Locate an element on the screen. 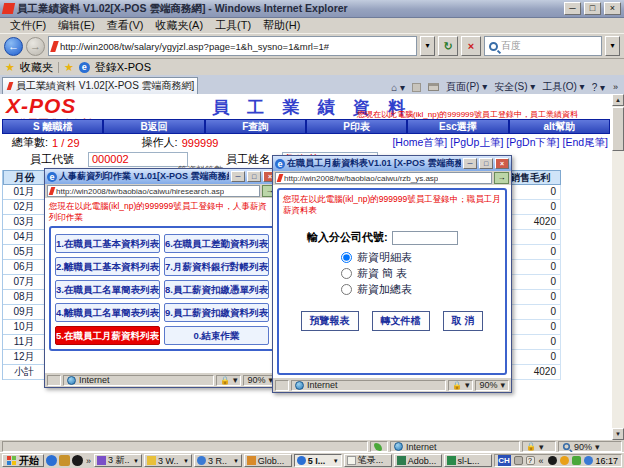  radio-salary-brief-input is located at coordinates (346, 274).